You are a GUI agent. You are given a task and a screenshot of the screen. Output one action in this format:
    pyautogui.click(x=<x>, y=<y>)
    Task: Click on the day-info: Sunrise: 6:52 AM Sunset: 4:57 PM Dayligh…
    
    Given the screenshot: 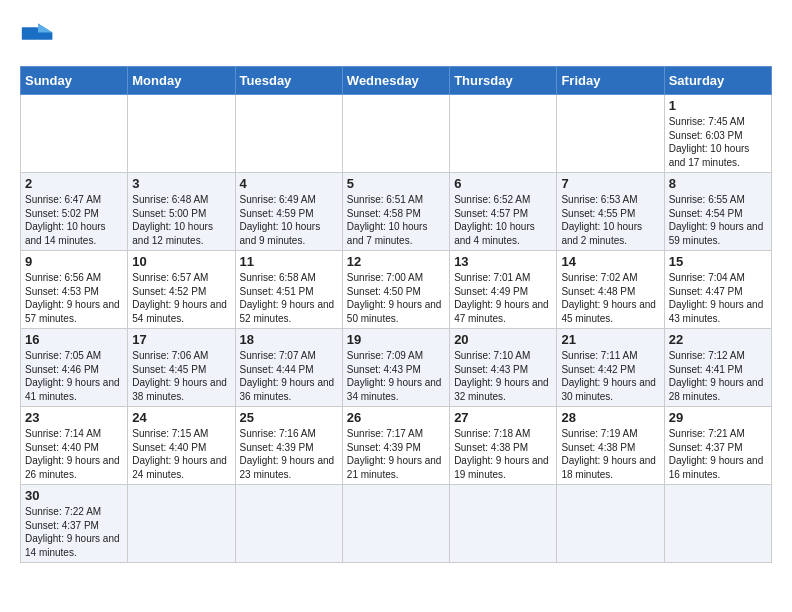 What is the action you would take?
    pyautogui.click(x=503, y=220)
    